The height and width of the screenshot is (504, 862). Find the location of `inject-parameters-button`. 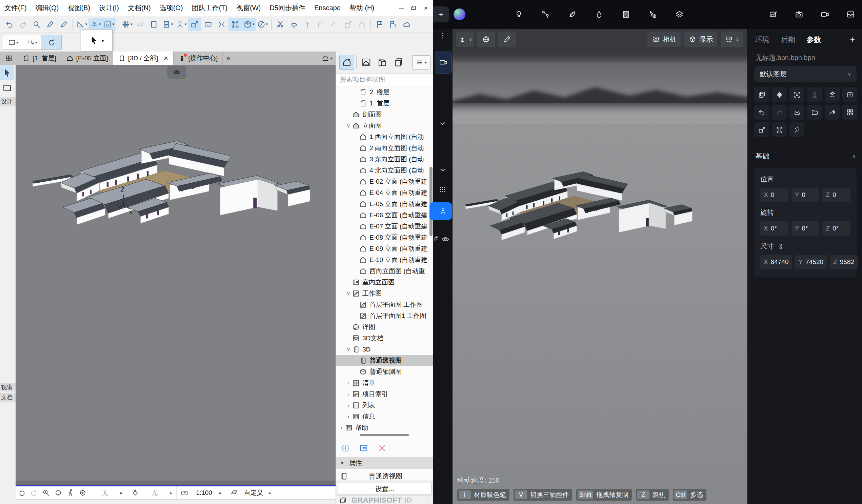

inject-parameters-button is located at coordinates (64, 25).